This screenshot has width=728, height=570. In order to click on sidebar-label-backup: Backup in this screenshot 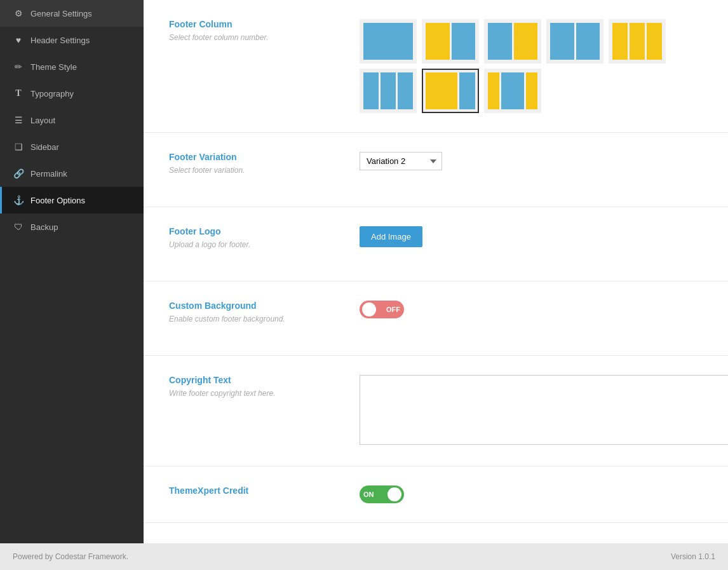, I will do `click(44, 227)`.